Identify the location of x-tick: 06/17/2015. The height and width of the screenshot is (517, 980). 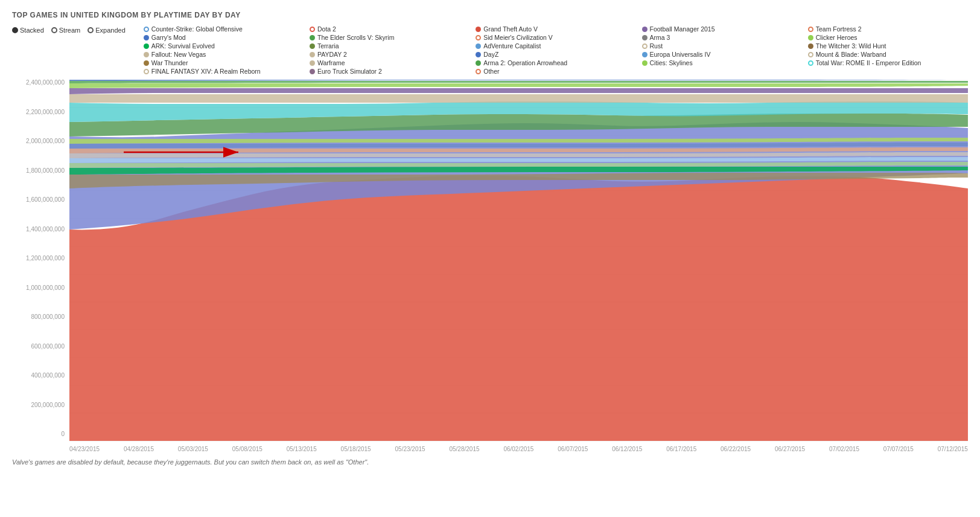
(681, 449).